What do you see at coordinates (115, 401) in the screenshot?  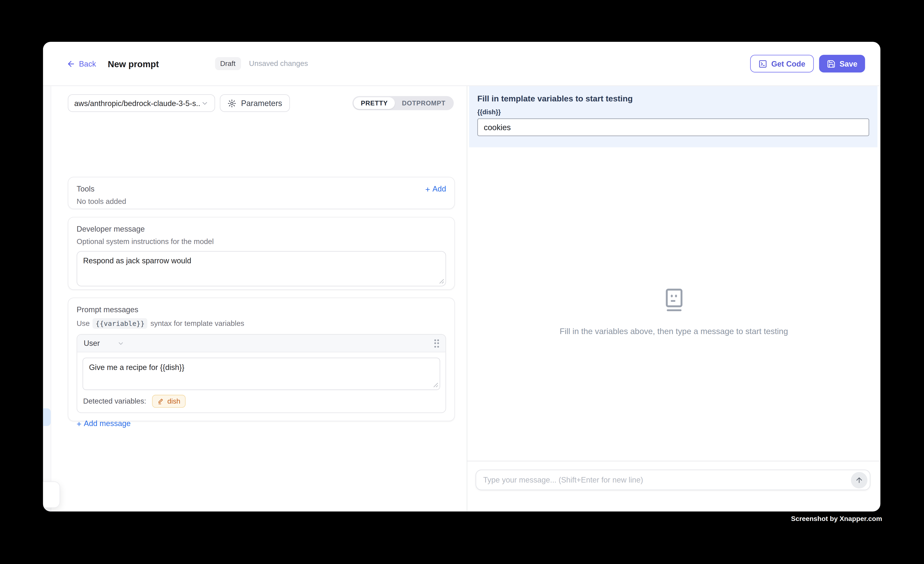 I see `detected-variables-label: Detected variables:` at bounding box center [115, 401].